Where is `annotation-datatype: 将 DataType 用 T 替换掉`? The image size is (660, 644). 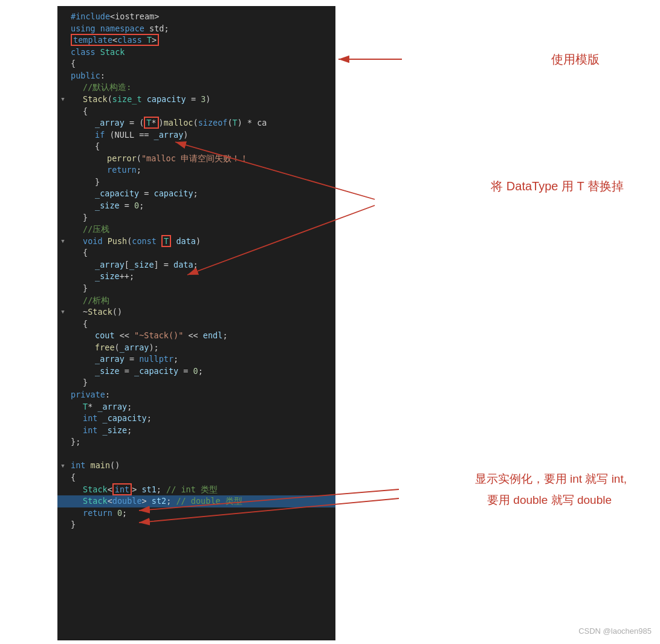
annotation-datatype: 将 DataType 用 T 替换掉 is located at coordinates (557, 186).